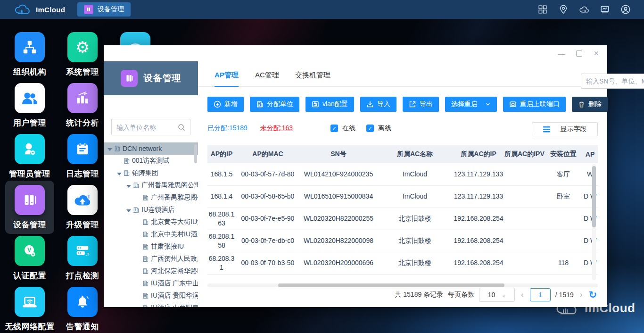 The image size is (644, 333). I want to click on gear-icon: ⚙, so click(83, 47).